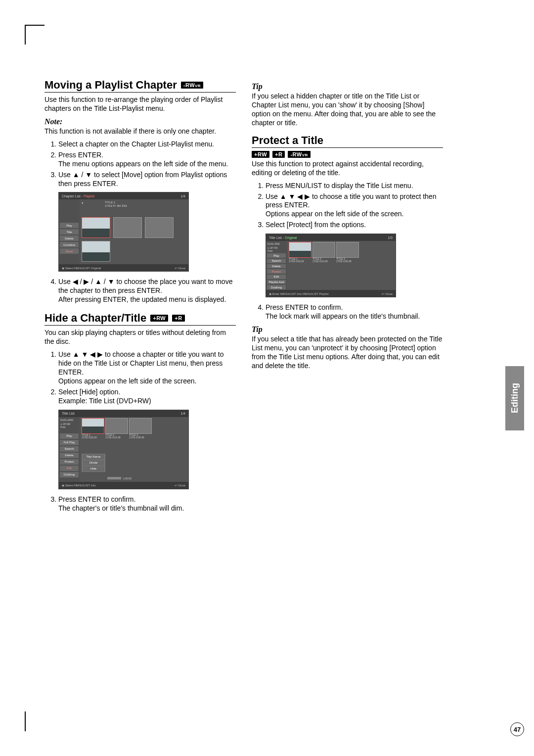 This screenshot has width=534, height=756. What do you see at coordinates (347, 312) in the screenshot?
I see `steps-list-cont: Press ENTER to confirm. The lock mark wi…` at bounding box center [347, 312].